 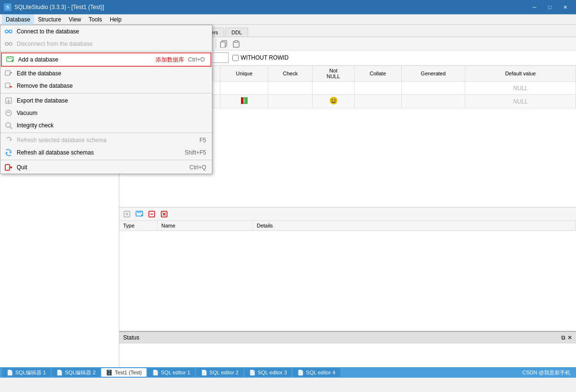 What do you see at coordinates (205, 226) in the screenshot?
I see `bottom-col-name: Name` at bounding box center [205, 226].